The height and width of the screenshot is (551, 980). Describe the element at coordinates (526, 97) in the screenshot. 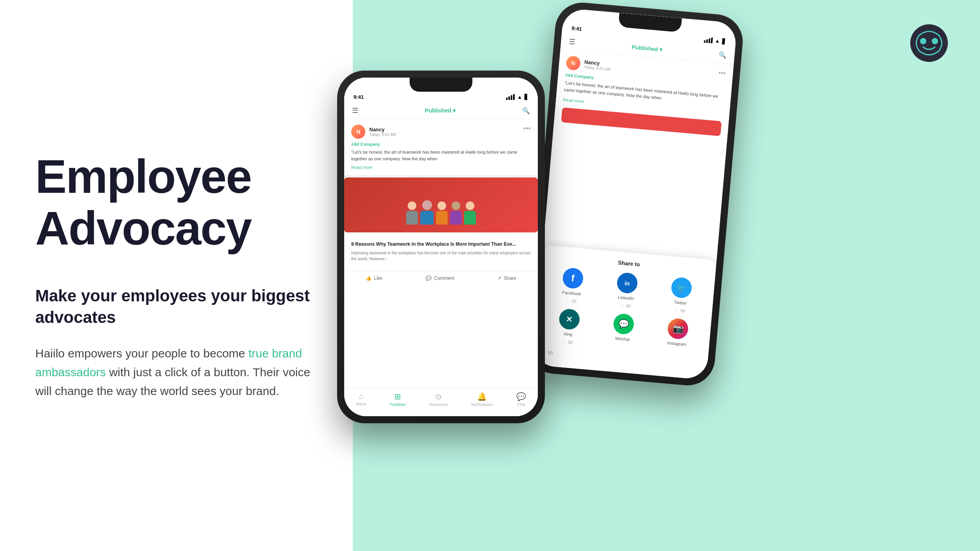

I see `front-battery-icon: ▋` at that location.